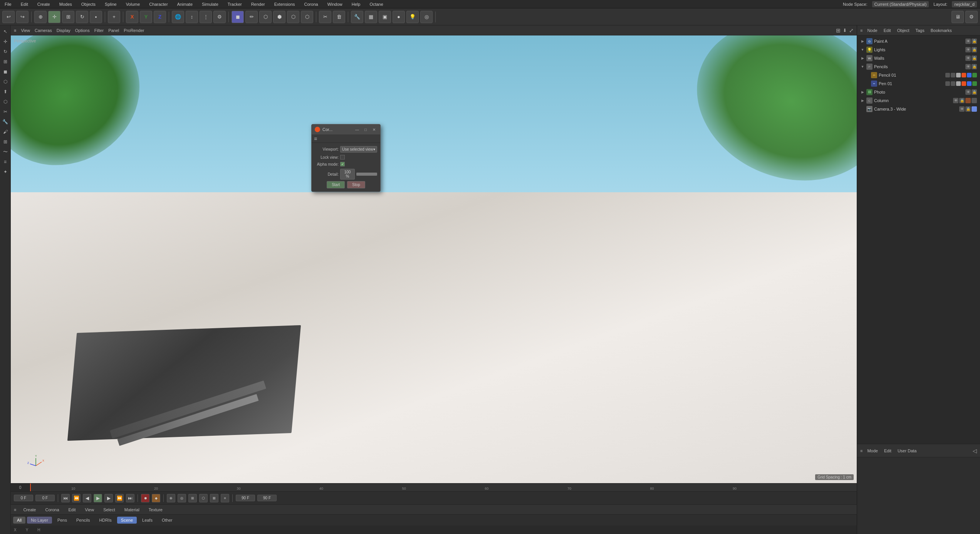 The height and width of the screenshot is (534, 980). I want to click on camera-color-icon, so click(974, 109).